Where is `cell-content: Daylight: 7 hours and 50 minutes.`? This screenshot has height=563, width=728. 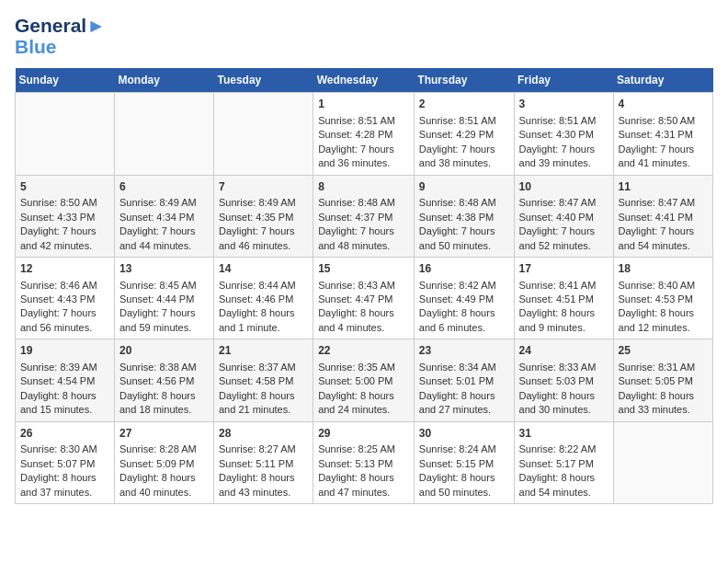
cell-content: Daylight: 7 hours and 50 minutes. is located at coordinates (464, 239).